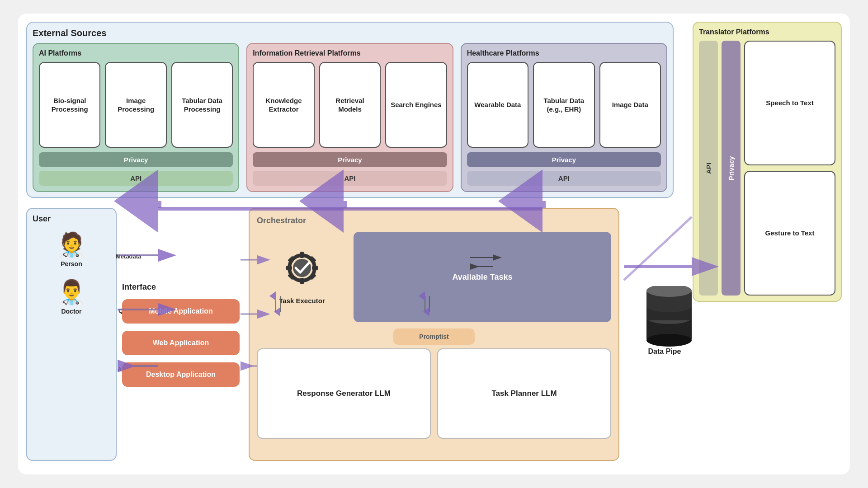 This screenshot has height=488, width=868. What do you see at coordinates (283, 105) in the screenshot?
I see `knowledge-extractor-module: Knowledge Extractor` at bounding box center [283, 105].